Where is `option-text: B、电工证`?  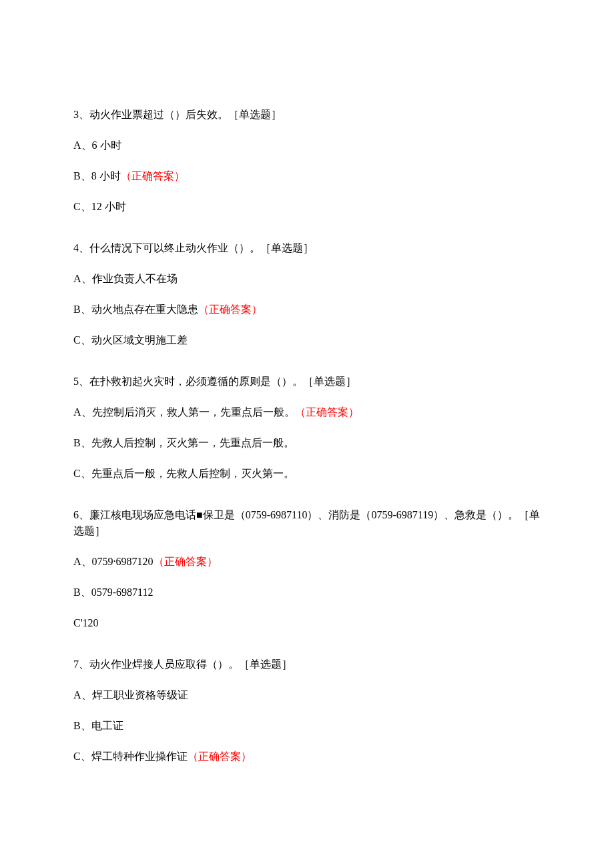
option-text: B、电工证 is located at coordinates (99, 726).